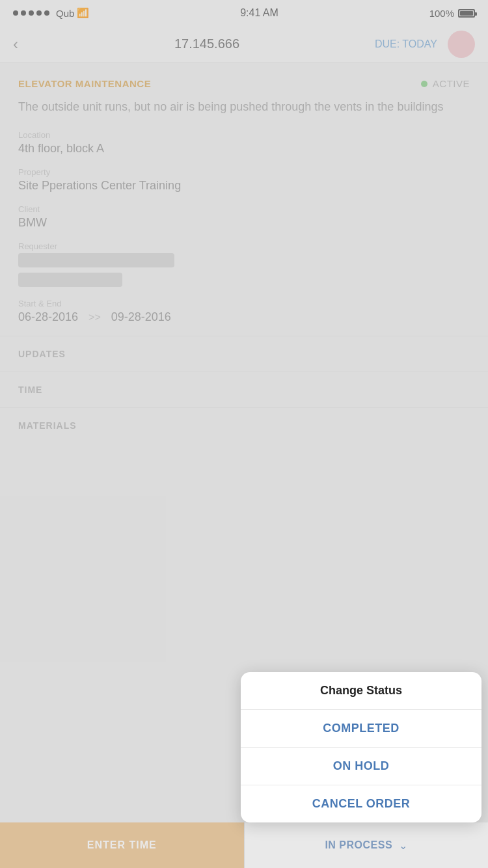 The width and height of the screenshot is (488, 868). Describe the element at coordinates (361, 691) in the screenshot. I see `dropdown-header: Change Status` at that location.